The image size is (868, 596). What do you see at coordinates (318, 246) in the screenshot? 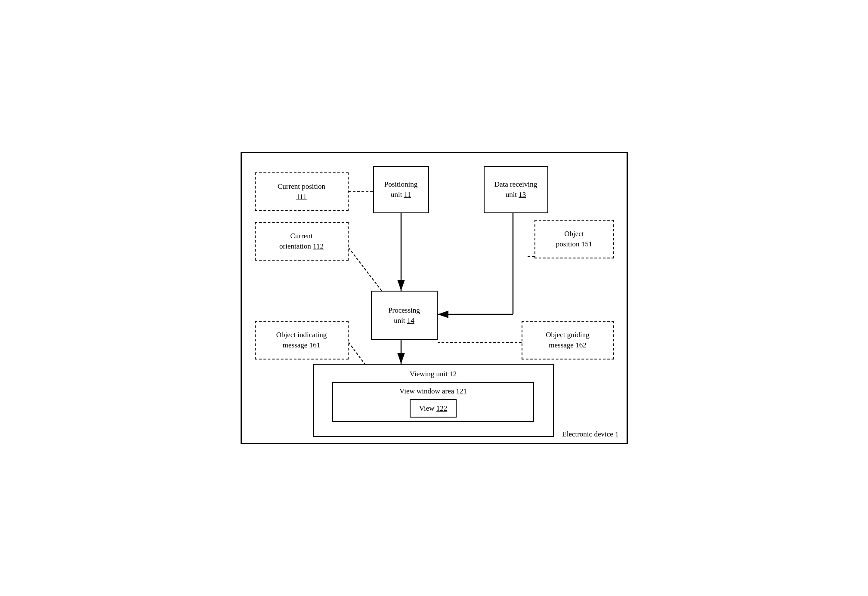
I see `current-orientation-number: 112` at bounding box center [318, 246].